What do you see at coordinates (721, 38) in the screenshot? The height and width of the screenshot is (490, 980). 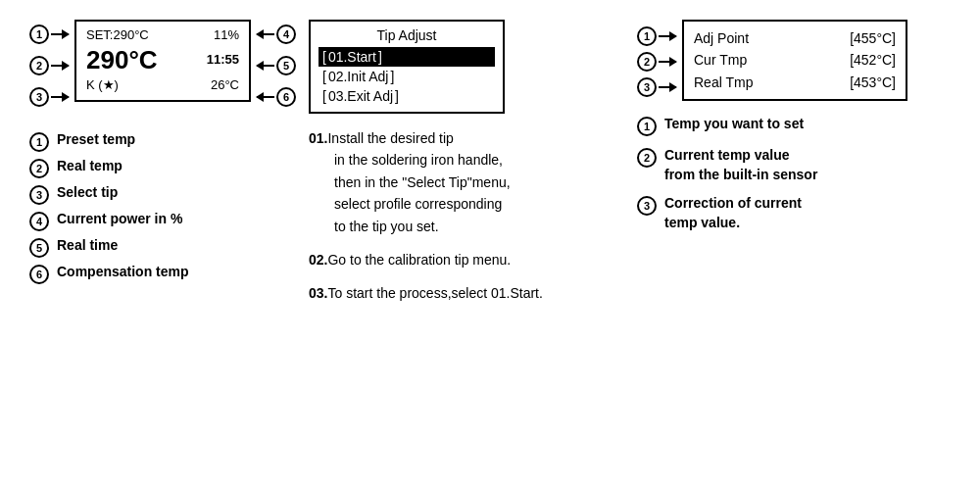 I see `adj-point-label: Adj Point` at bounding box center [721, 38].